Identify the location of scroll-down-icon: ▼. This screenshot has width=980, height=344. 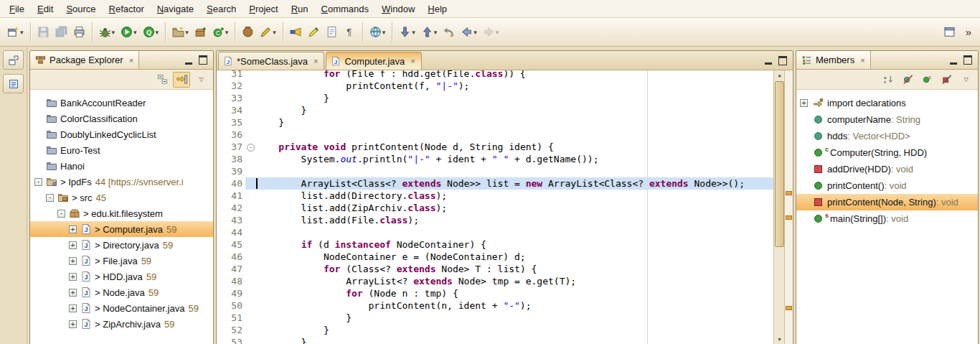
(779, 339).